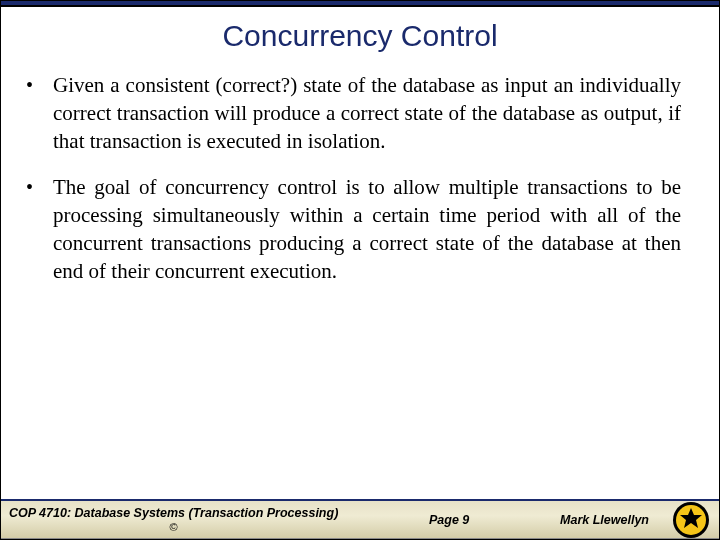  What do you see at coordinates (170, 520) in the screenshot?
I see `footer-course: COP 4710: Database Systems (Transaction …` at bounding box center [170, 520].